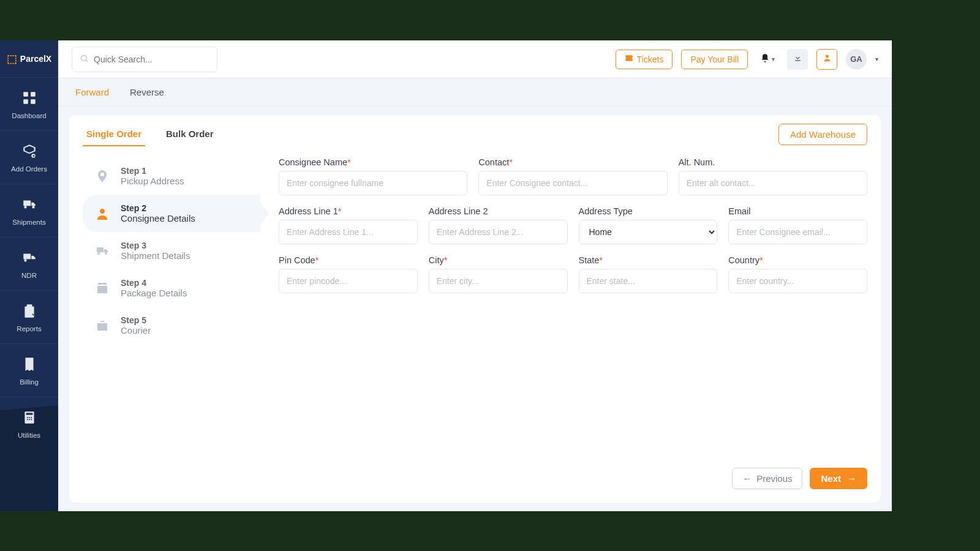  Describe the element at coordinates (158, 208) in the screenshot. I see `step-number: Step 2` at that location.